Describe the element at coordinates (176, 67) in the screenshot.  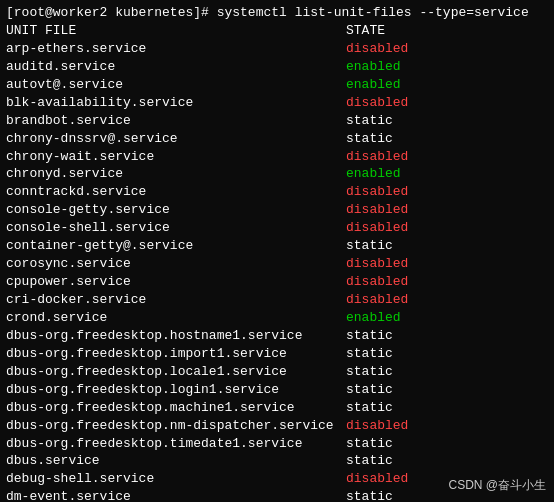
I see `unit-file-name: auditd.service` at that location.